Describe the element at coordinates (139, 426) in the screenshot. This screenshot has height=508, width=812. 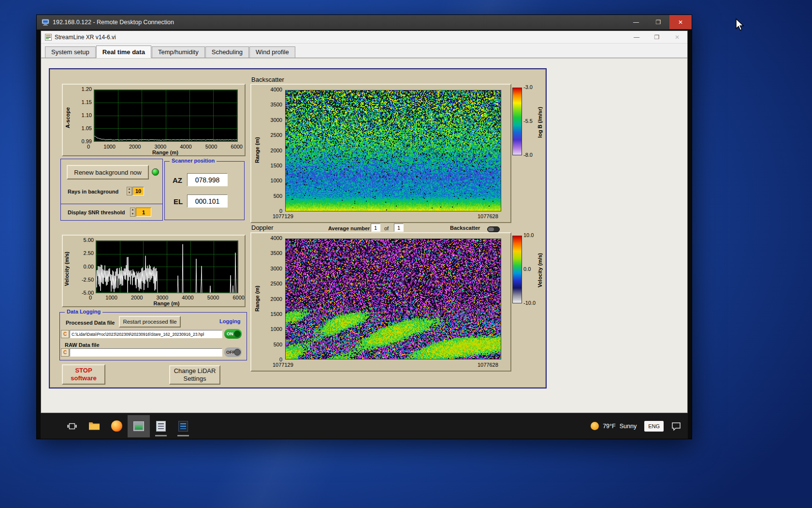
I see `streamline-app-taskbar-button` at that location.